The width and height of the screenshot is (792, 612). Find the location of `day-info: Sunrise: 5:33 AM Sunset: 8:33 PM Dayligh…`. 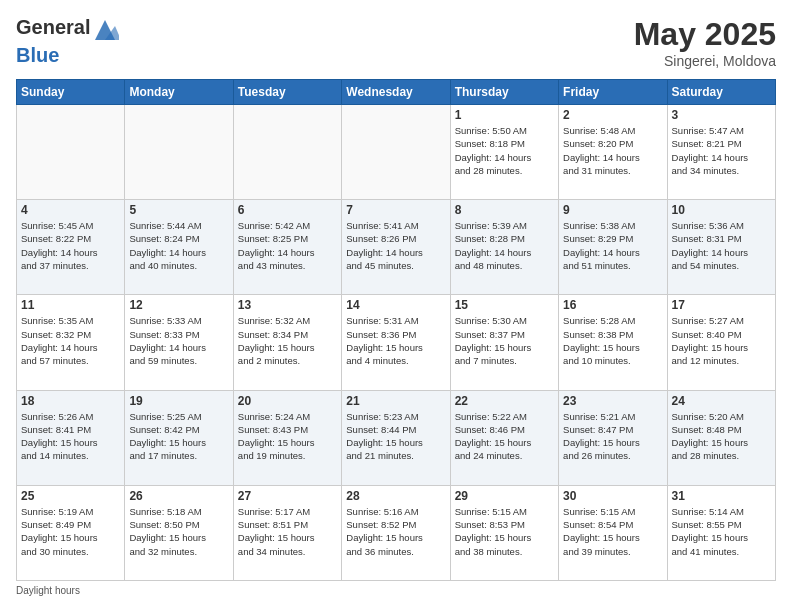

day-info: Sunrise: 5:33 AM Sunset: 8:33 PM Dayligh… is located at coordinates (178, 340).